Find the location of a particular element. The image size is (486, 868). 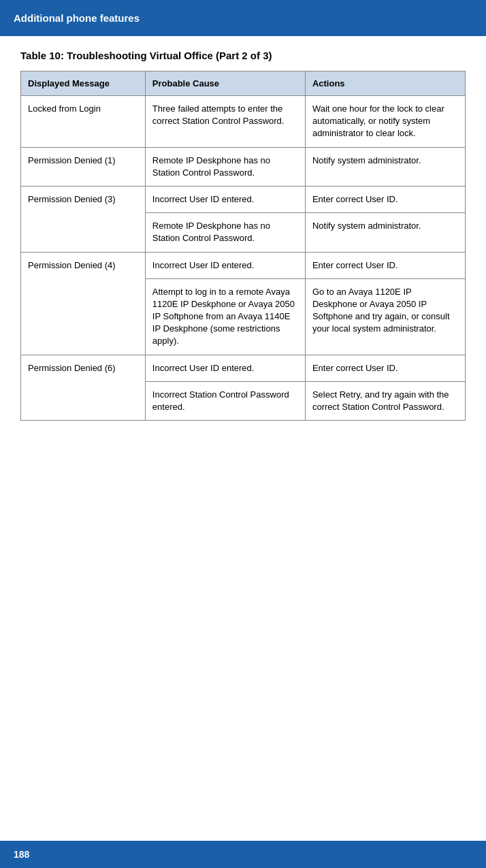

cell-actions: Go to an Avaya 1120E IP Deskphone or Ava… is located at coordinates (385, 317).